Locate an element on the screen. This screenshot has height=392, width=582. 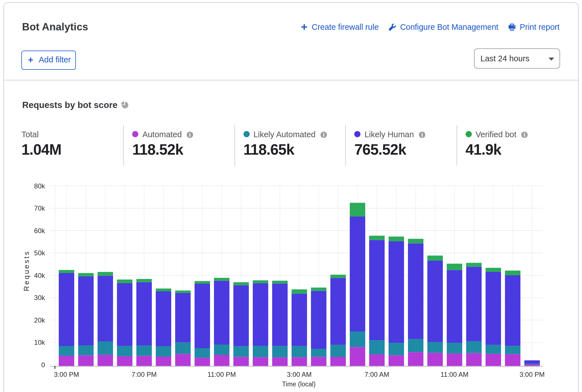
svg-text: 10k is located at coordinates (40, 343).